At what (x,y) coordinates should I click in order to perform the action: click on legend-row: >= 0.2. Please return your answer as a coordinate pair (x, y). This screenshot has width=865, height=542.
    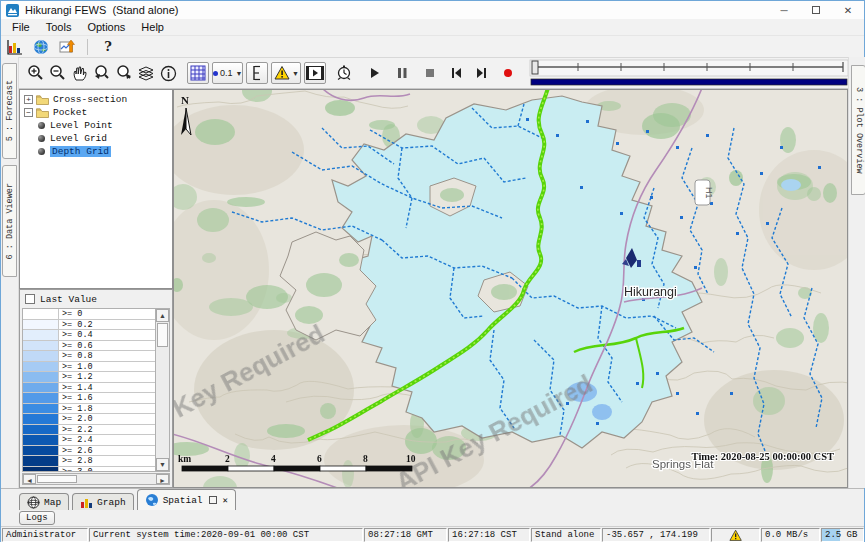
    Looking at the image, I should click on (89, 326).